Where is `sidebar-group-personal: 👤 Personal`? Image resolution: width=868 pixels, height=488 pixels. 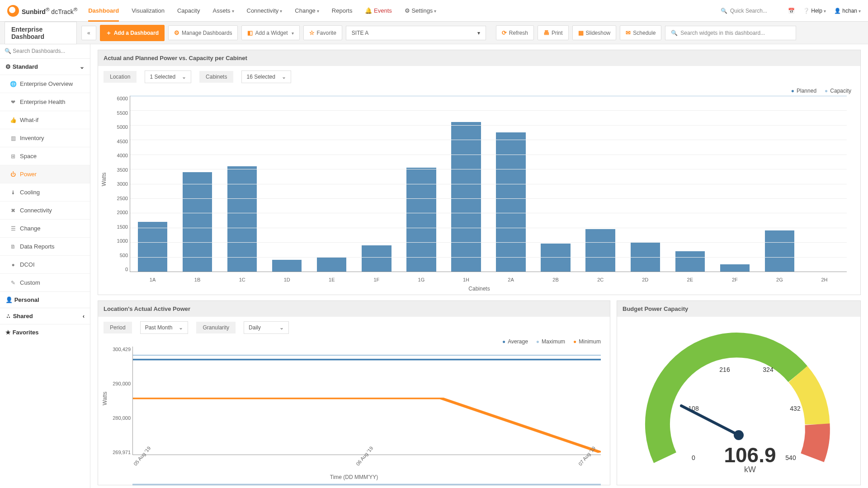 sidebar-group-personal: 👤 Personal is located at coordinates (45, 300).